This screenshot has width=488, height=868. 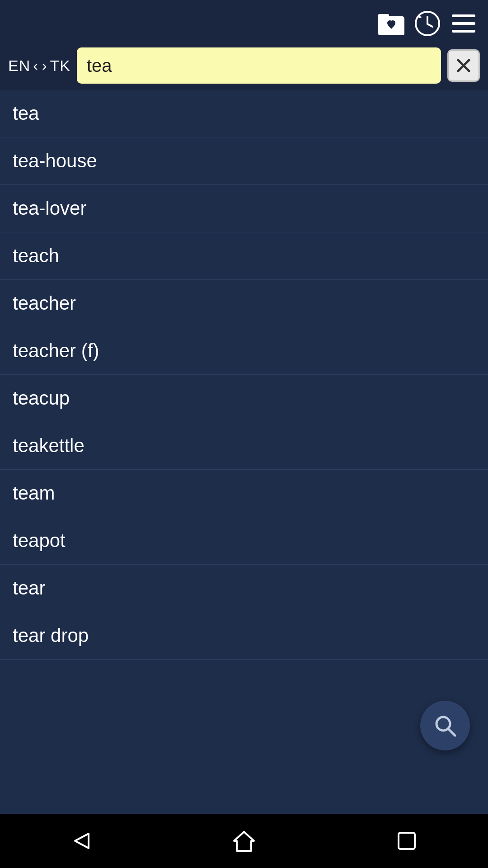 What do you see at coordinates (244, 22) in the screenshot?
I see `top-bar` at bounding box center [244, 22].